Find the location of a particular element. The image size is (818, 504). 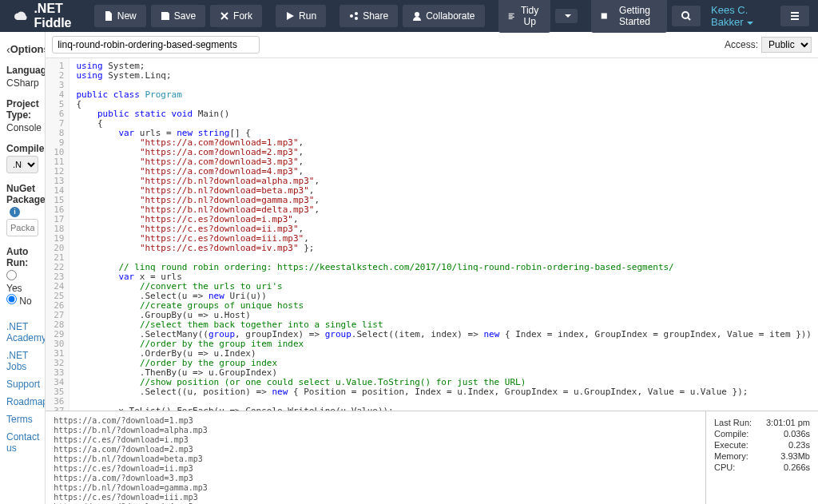

language-label: Language: is located at coordinates (22, 70).